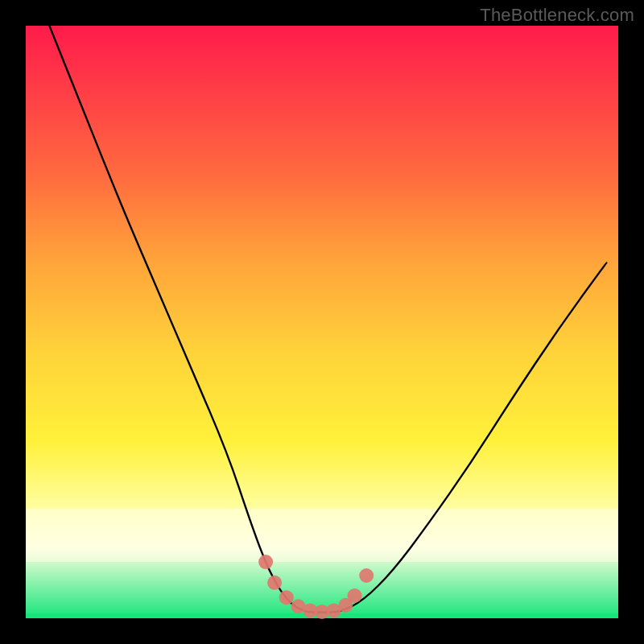 Image resolution: width=644 pixels, height=644 pixels. Describe the element at coordinates (557, 15) in the screenshot. I see `watermark-text: TheBottleneck.com` at that location.